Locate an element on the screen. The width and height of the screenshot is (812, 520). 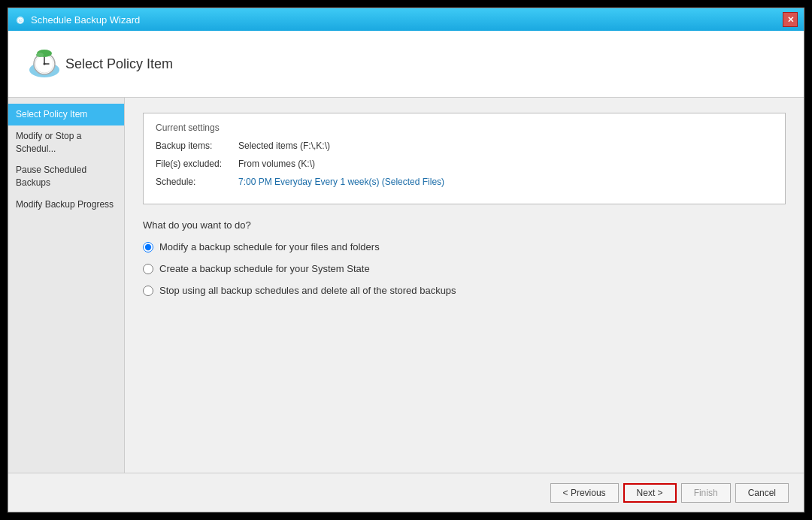
radio-create-system-state is located at coordinates (148, 269).